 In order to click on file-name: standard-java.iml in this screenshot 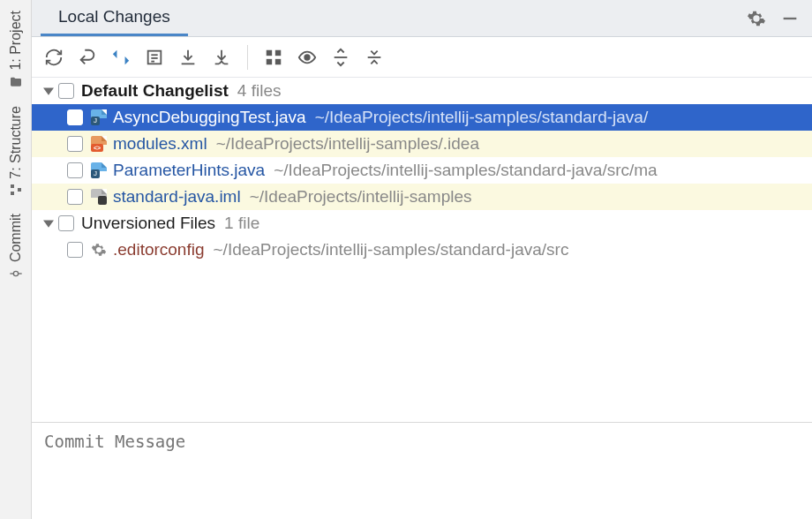, I will do `click(177, 197)`.